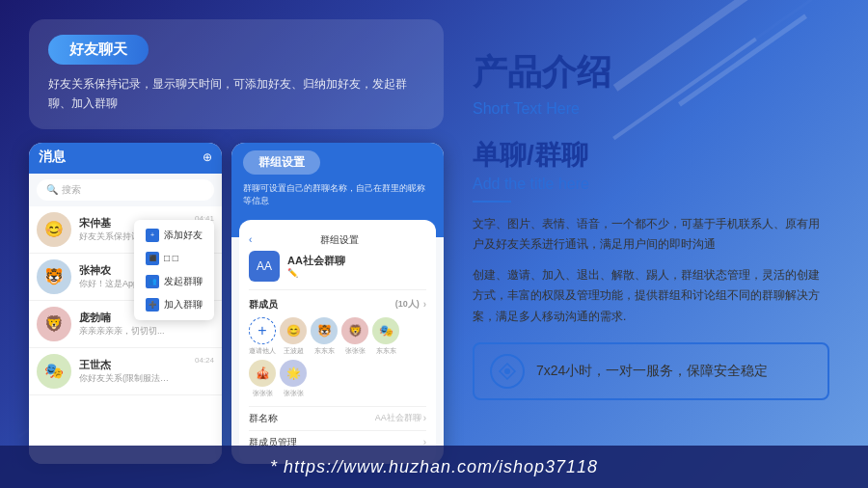 This screenshot has width=868, height=488. What do you see at coordinates (52, 189) in the screenshot?
I see `search-icon: 🔍` at bounding box center [52, 189].